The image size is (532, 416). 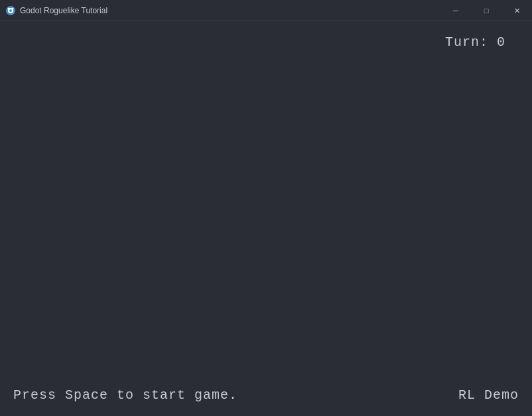 What do you see at coordinates (125, 395) in the screenshot?
I see `press-space-label: Press Space to start game.` at bounding box center [125, 395].